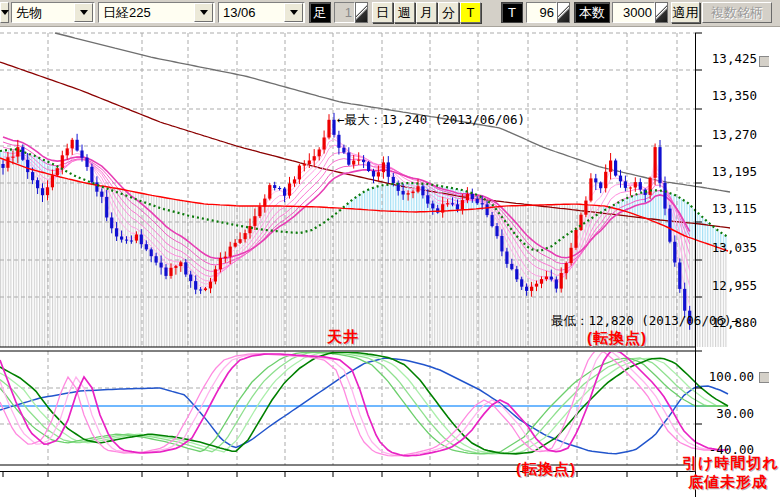 The width and height of the screenshot is (780, 500). What do you see at coordinates (512, 12) in the screenshot?
I see `tick-count-label-button: T` at bounding box center [512, 12].